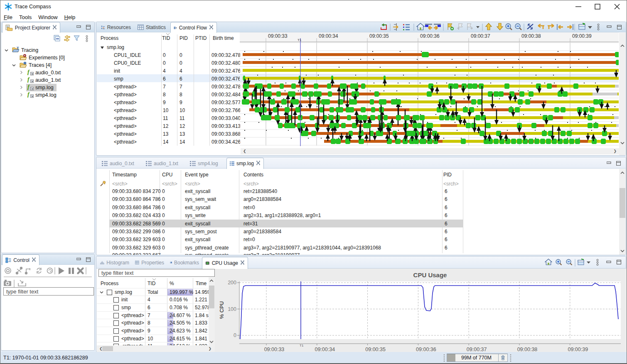 The image size is (627, 364). Describe the element at coordinates (232, 283) in the screenshot. I see `svg-text: 200` at that location.